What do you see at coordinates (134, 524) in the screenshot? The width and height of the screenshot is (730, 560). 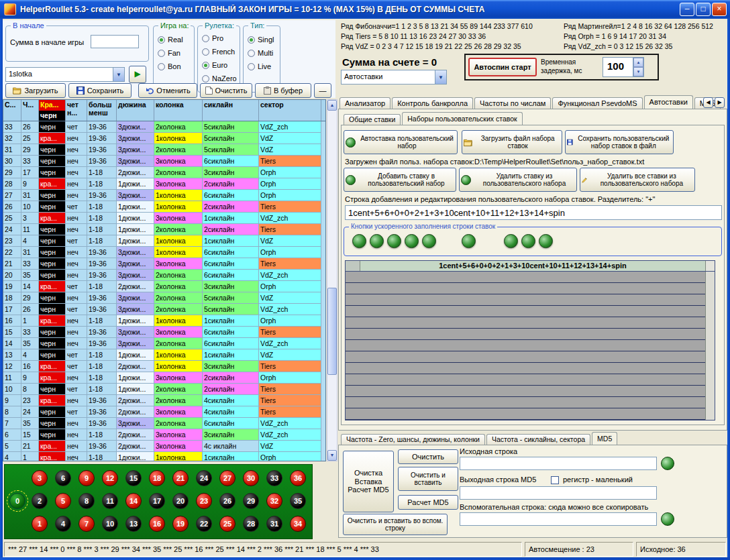 I see `roulette-number-13: 13` at bounding box center [134, 524].